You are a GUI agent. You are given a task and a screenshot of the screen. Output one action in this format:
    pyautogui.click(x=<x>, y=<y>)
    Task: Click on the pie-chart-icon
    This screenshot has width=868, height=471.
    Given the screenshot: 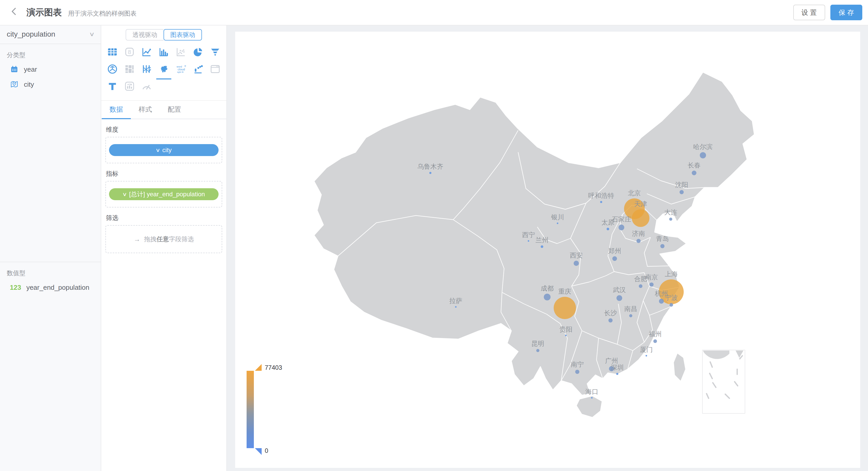 What is the action you would take?
    pyautogui.click(x=198, y=52)
    